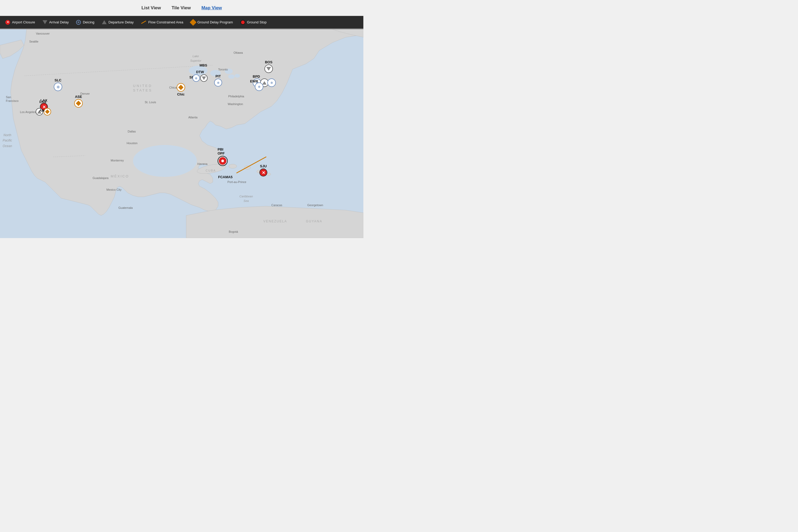 Image resolution: width=798 pixels, height=532 pixels. Describe the element at coordinates (243, 22) in the screenshot. I see `ground-stop-icon` at that location.